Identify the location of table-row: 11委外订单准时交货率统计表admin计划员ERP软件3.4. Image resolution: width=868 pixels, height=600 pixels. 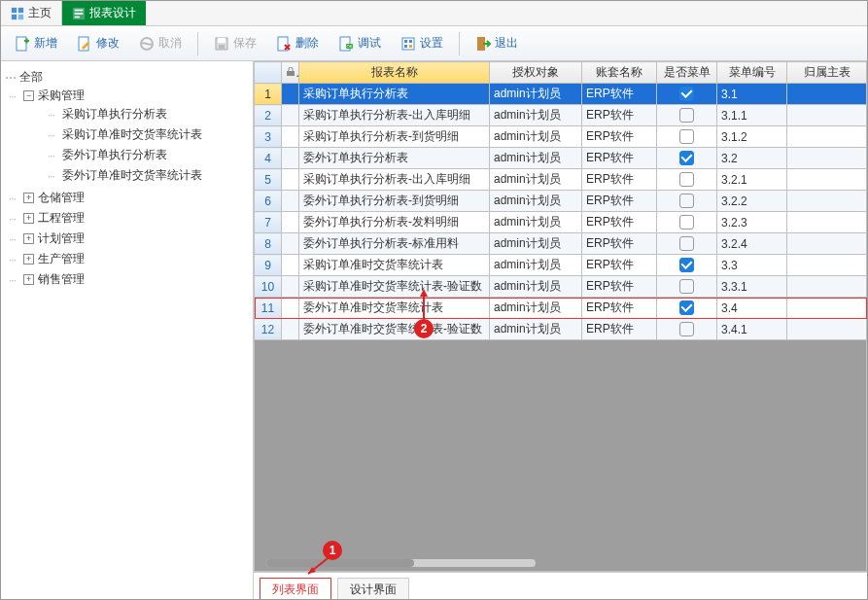
(561, 308).